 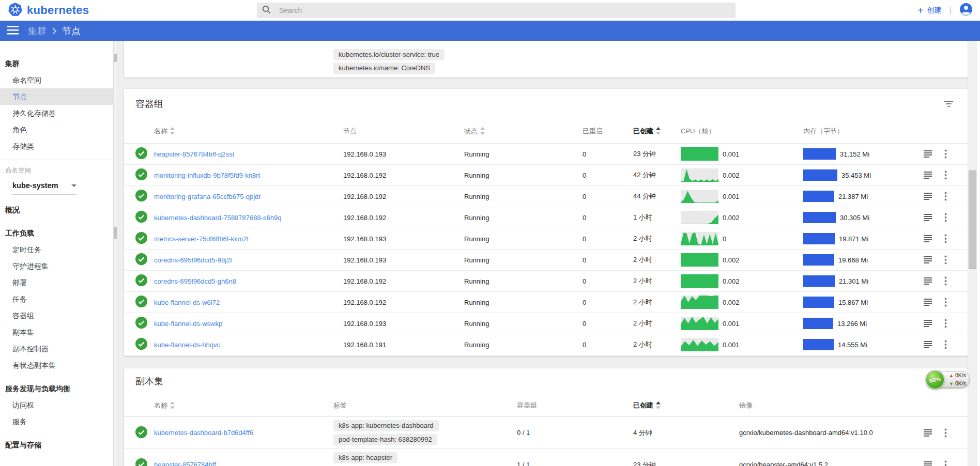 I want to click on sidebar-item-ingresses: 访问权, so click(x=57, y=405).